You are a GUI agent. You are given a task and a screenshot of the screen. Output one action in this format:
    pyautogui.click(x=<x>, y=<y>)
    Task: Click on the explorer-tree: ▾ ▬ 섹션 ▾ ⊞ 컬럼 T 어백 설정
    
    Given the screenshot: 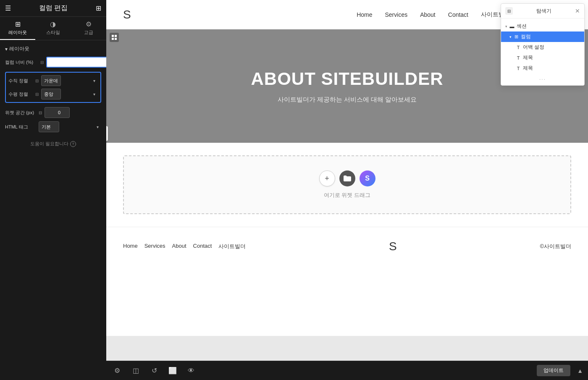 What is the action you would take?
    pyautogui.click(x=543, y=52)
    